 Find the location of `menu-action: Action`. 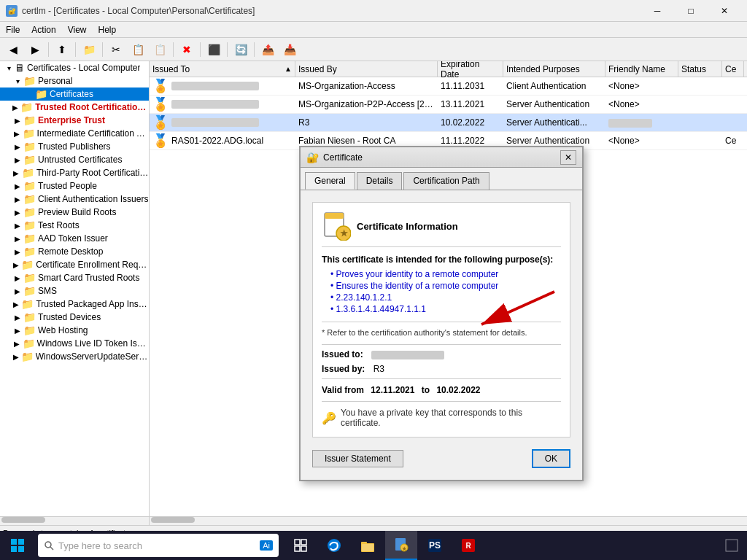

menu-action: Action is located at coordinates (44, 30).